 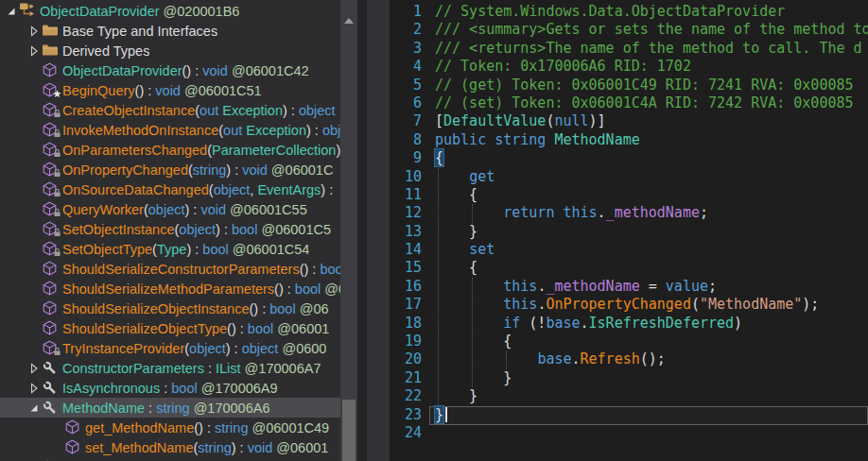 What do you see at coordinates (617, 359) in the screenshot?
I see `code-line: 20 base.Refresh();` at bounding box center [617, 359].